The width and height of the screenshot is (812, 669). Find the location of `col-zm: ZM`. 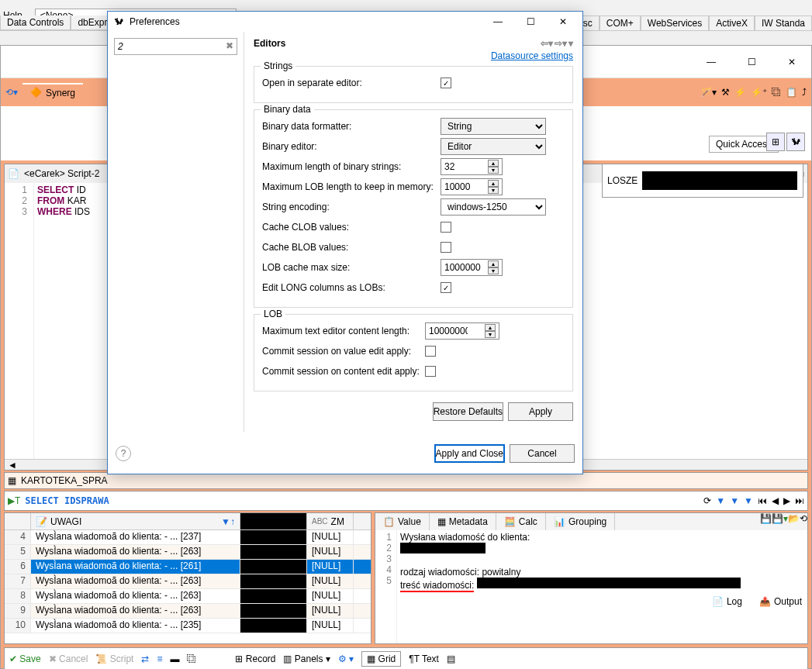

col-zm: ZM is located at coordinates (338, 522).